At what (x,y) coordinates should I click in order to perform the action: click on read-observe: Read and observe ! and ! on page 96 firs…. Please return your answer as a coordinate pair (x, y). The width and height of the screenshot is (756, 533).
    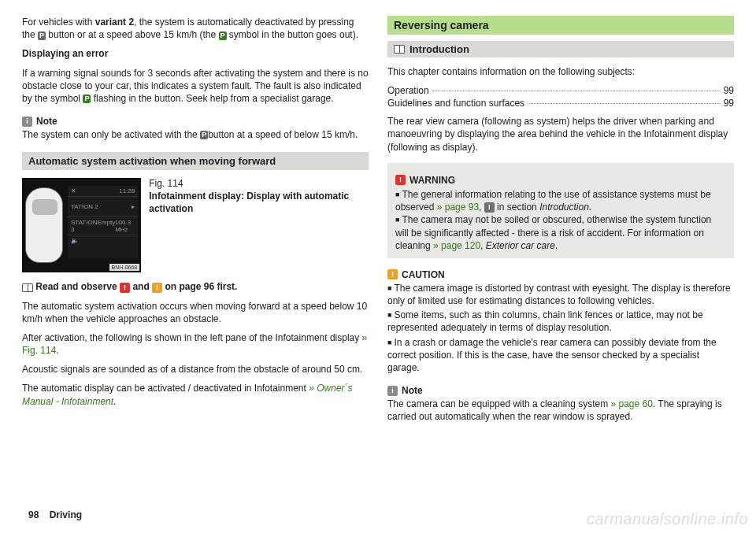
    Looking at the image, I should click on (195, 287).